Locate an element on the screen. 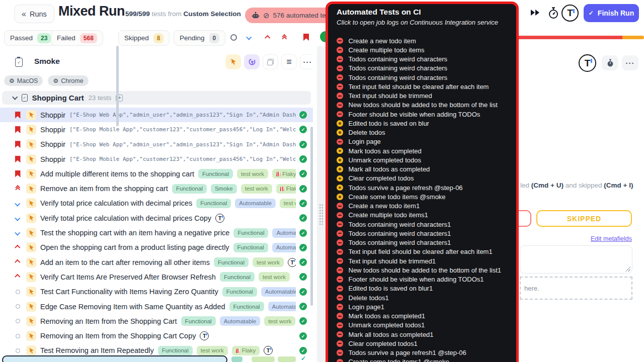  suite-more-button: ··· is located at coordinates (306, 62).